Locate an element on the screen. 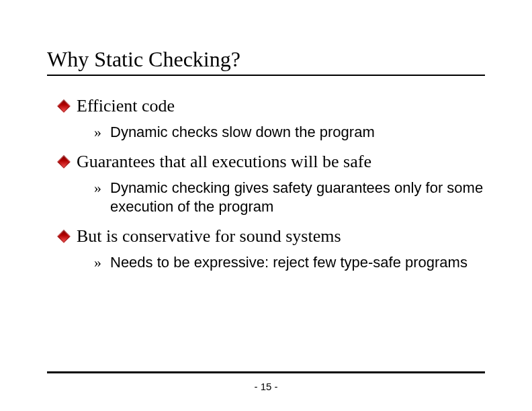  sub-item: » Dynamic checks slow down the program is located at coordinates (290, 132).